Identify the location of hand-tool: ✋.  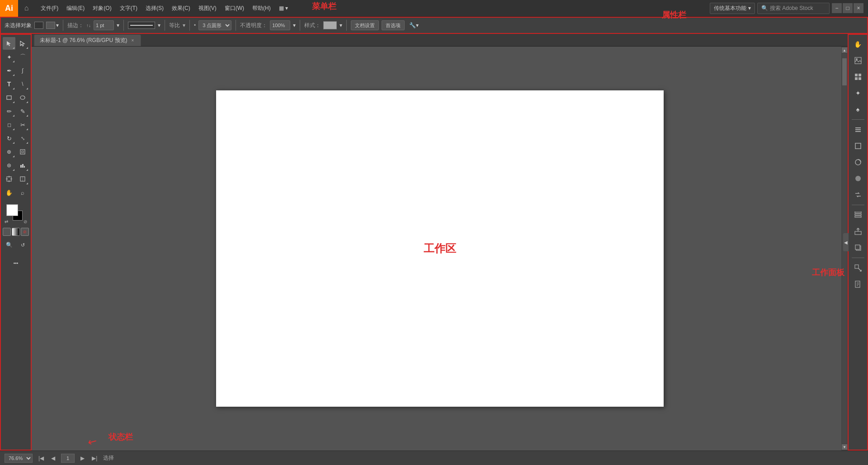
(9, 193).